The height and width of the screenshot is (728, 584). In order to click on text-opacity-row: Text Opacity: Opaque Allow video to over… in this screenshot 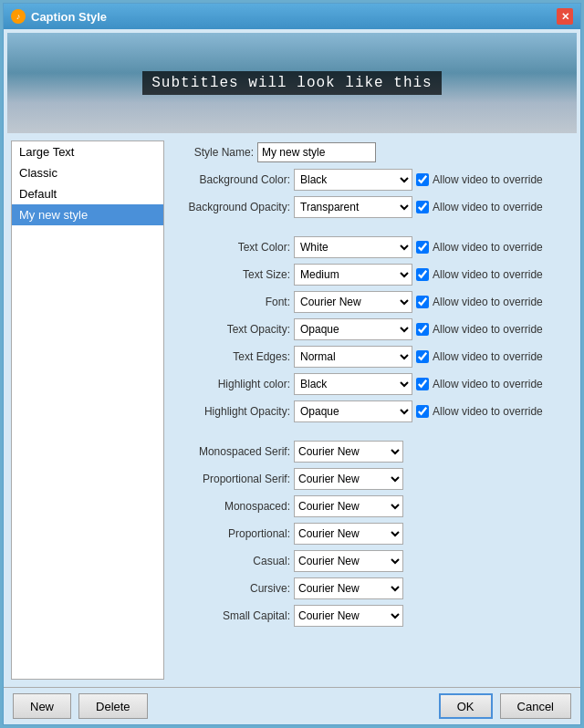, I will do `click(372, 329)`.